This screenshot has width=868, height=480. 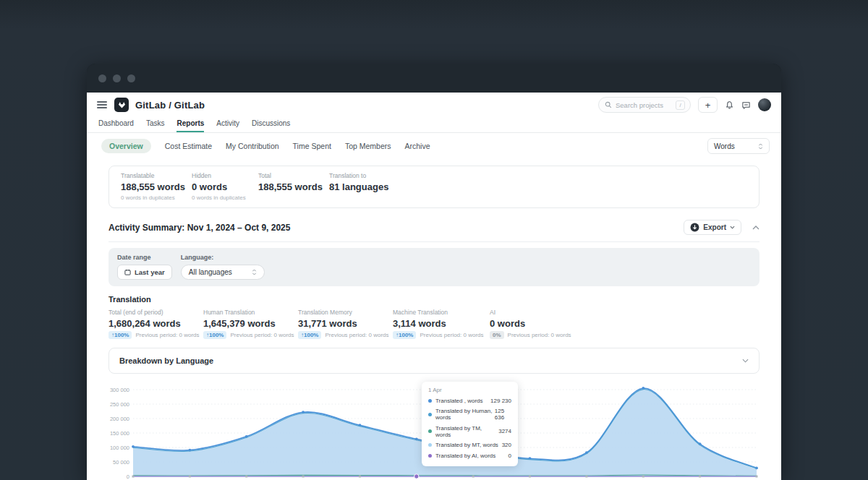 What do you see at coordinates (156, 126) in the screenshot?
I see `tab-tasks: Tasks` at bounding box center [156, 126].